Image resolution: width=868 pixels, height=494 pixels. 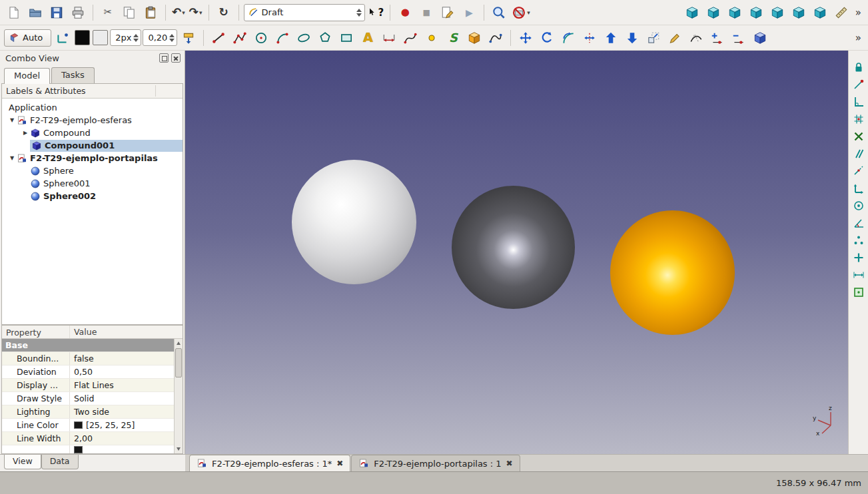 What do you see at coordinates (164, 58) in the screenshot?
I see `float-panel-button` at bounding box center [164, 58].